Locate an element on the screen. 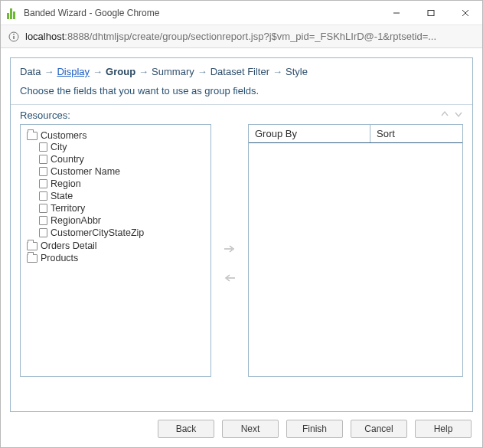 The height and width of the screenshot is (448, 483). url-rest: :8888/dhtmljsp/create/group/sectionrepor… is located at coordinates (250, 37).